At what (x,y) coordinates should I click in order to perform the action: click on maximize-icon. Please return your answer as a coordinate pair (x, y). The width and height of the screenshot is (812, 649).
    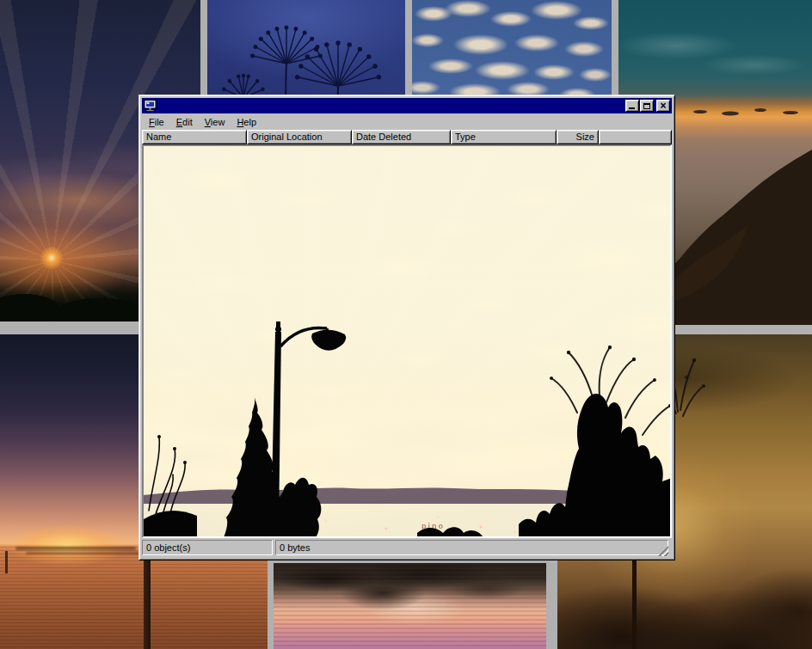
    Looking at the image, I should click on (647, 107).